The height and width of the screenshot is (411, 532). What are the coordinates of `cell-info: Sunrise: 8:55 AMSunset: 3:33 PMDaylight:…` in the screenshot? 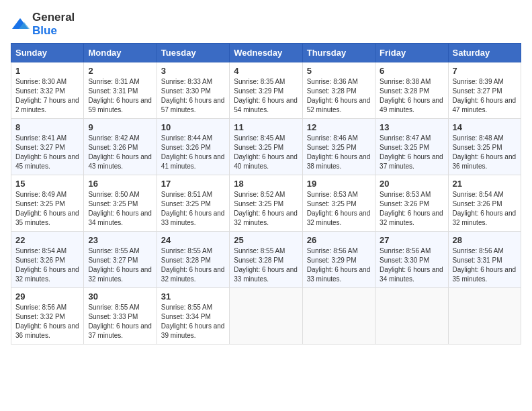 It's located at (120, 321).